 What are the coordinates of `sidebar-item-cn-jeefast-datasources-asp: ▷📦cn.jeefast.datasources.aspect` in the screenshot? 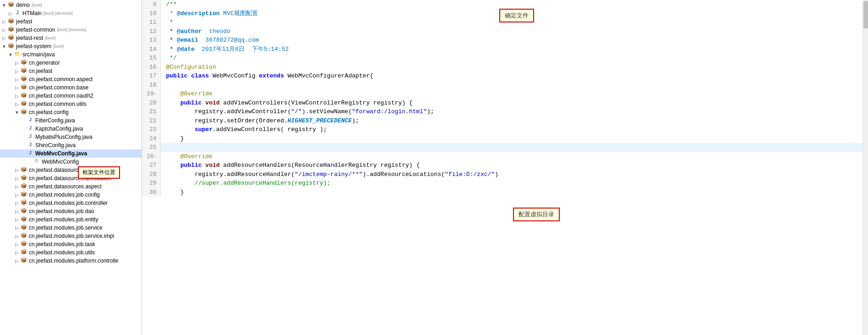 It's located at (71, 187).